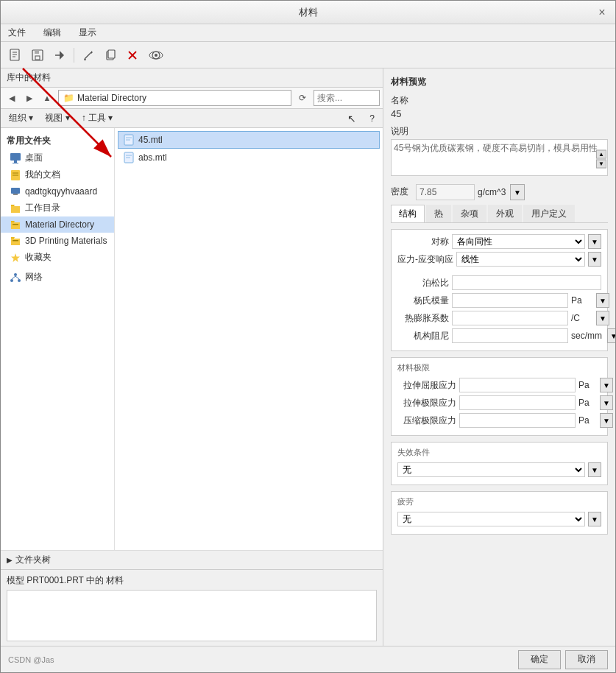 Image resolution: width=616 pixels, height=673 pixels. What do you see at coordinates (587, 420) in the screenshot?
I see `compressive-ultimate-unit: Pa` at bounding box center [587, 420].